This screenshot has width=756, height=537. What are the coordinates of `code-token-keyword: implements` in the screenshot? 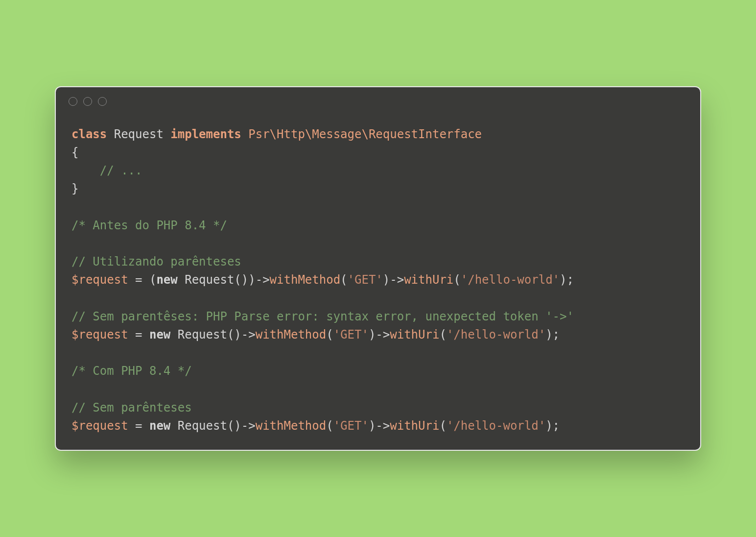 It's located at (206, 134).